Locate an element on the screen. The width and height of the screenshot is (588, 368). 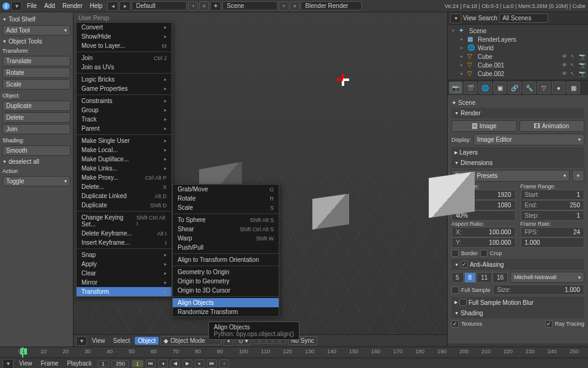
delete-scene-icon: × is located at coordinates (295, 6).